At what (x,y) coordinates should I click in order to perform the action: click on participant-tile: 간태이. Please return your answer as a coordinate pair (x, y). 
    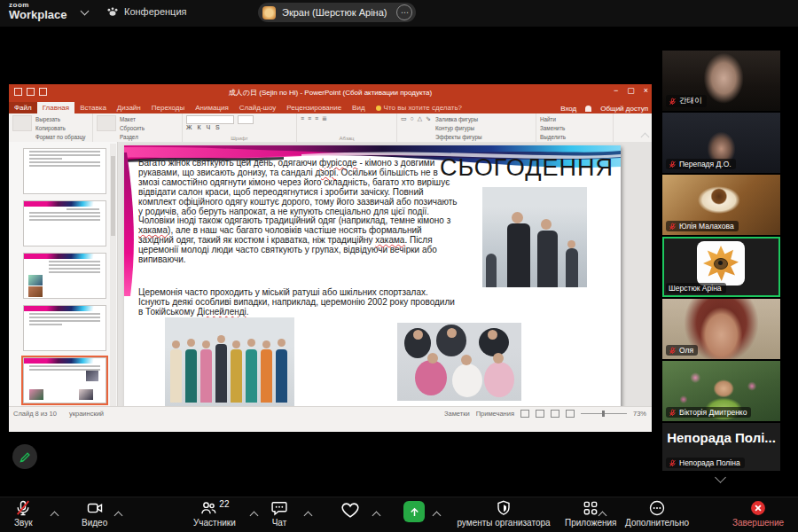
    Looking at the image, I should click on (722, 81).